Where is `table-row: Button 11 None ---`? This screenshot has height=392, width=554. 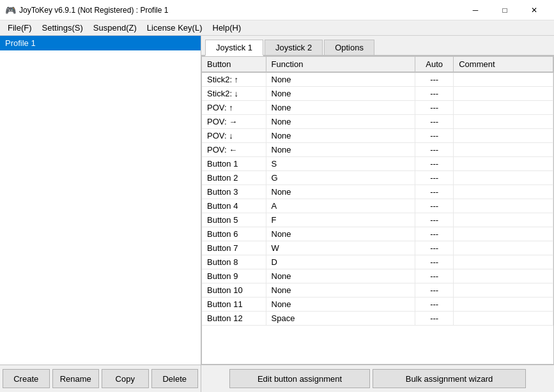 table-row: Button 11 None --- is located at coordinates (378, 305).